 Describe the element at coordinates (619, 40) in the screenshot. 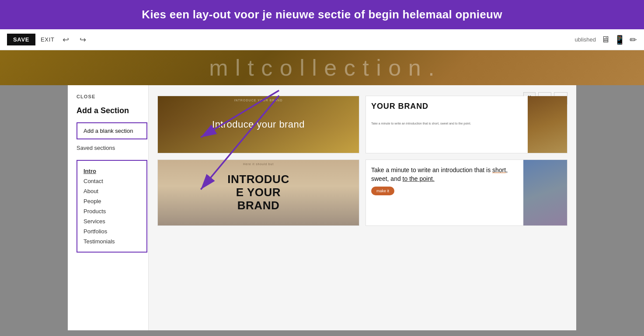

I see `toolbar-right: 🖥 📱 ✏` at that location.